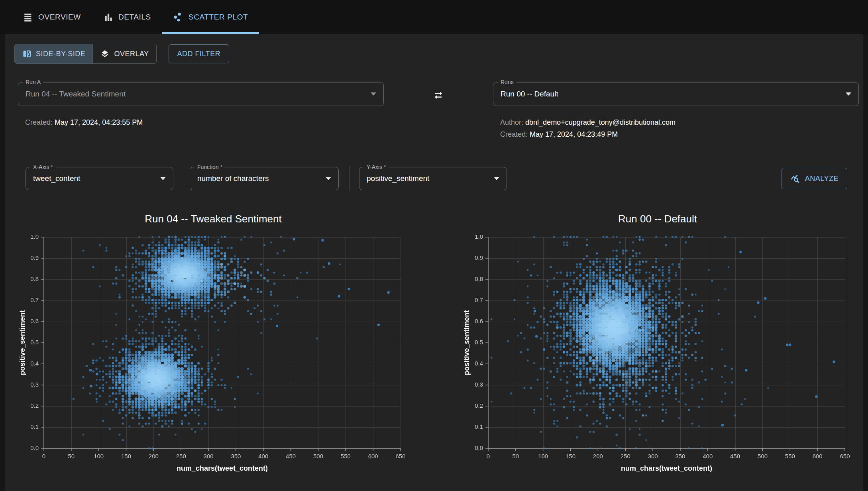 The height and width of the screenshot is (491, 868). What do you see at coordinates (218, 17) in the screenshot?
I see `tab-label: SCATTER PLOT` at bounding box center [218, 17].